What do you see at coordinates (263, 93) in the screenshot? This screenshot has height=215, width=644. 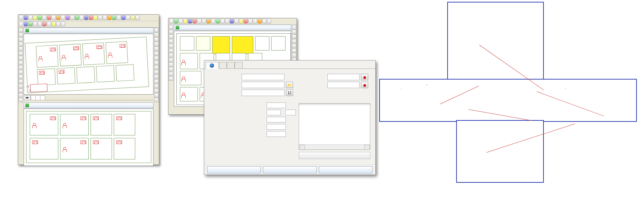 I see `nummer-input` at bounding box center [263, 93].